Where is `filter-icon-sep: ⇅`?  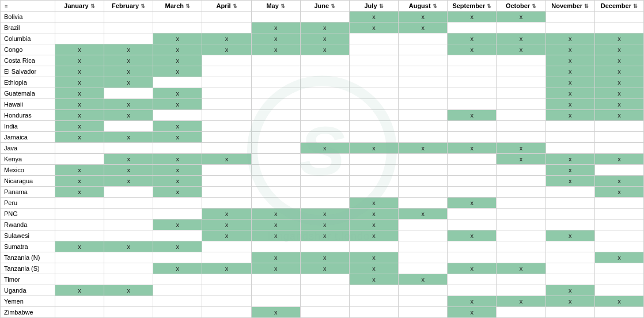
filter-icon-sep: ⇅ is located at coordinates (489, 6).